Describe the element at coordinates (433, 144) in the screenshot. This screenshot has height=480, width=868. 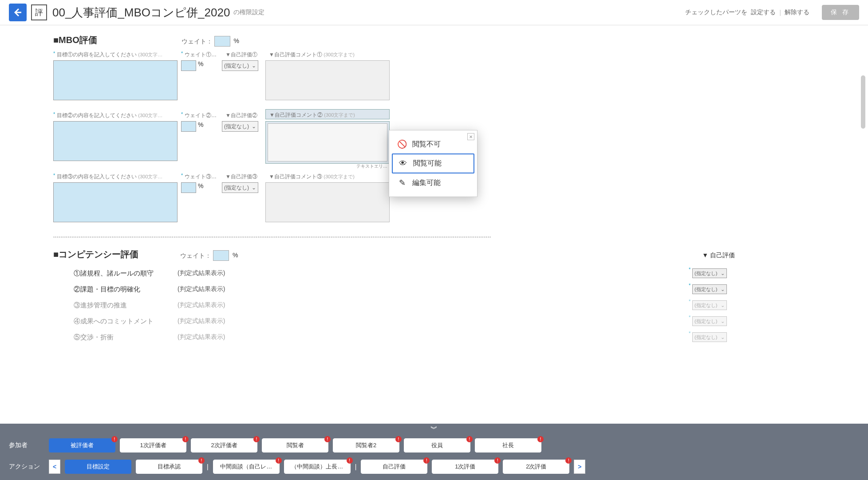
I see `option-no-view: 🚫 閲覧不可` at that location.